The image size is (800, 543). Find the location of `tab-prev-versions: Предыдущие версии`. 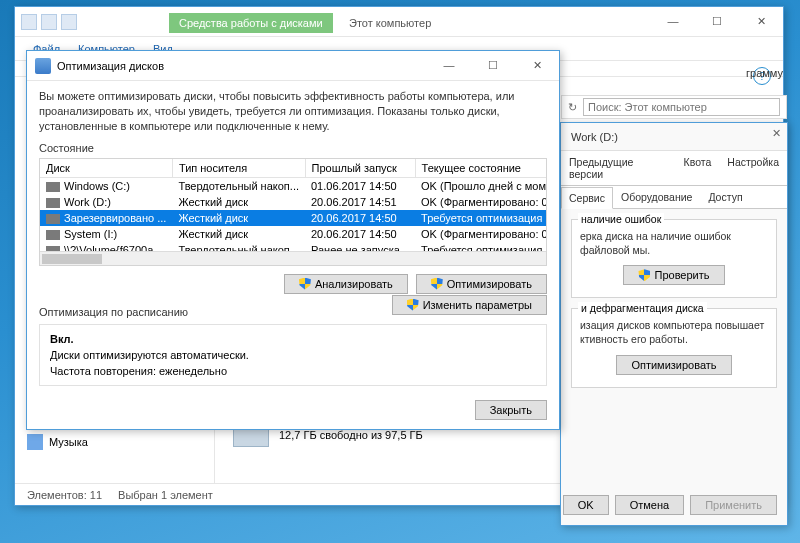

tab-prev-versions: Предыдущие версии is located at coordinates (618, 168).